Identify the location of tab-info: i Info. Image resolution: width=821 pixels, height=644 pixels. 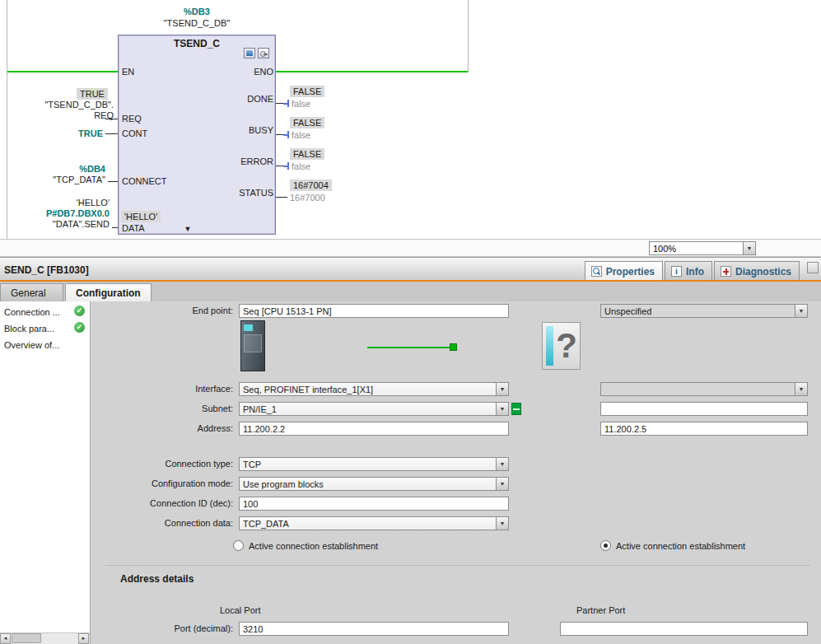
(688, 270).